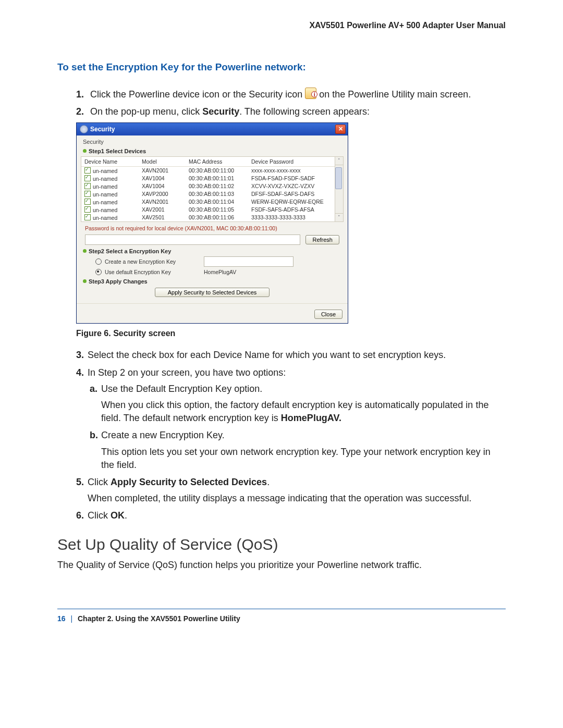 The image size is (563, 728). I want to click on window-titlebar: Security ✕, so click(212, 129).